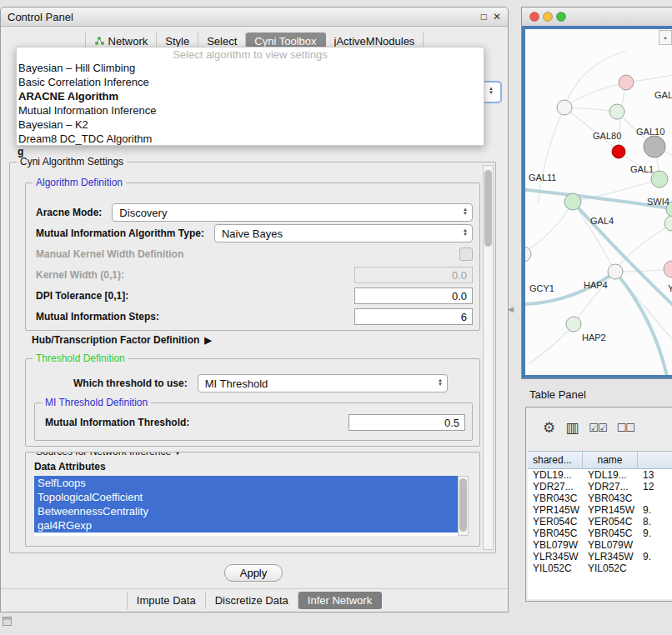  I want to click on dropdown-item-selected: ARACNE Algorithm, so click(250, 97).